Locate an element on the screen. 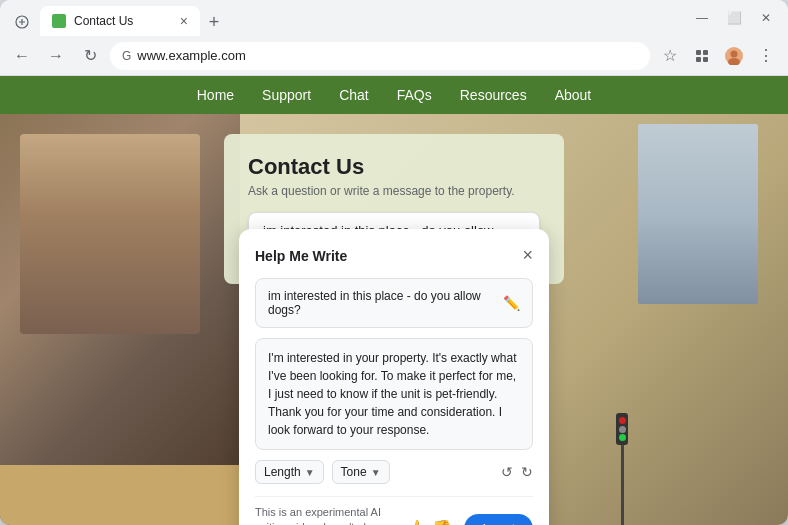  hmw-length-label: Length is located at coordinates (282, 472).